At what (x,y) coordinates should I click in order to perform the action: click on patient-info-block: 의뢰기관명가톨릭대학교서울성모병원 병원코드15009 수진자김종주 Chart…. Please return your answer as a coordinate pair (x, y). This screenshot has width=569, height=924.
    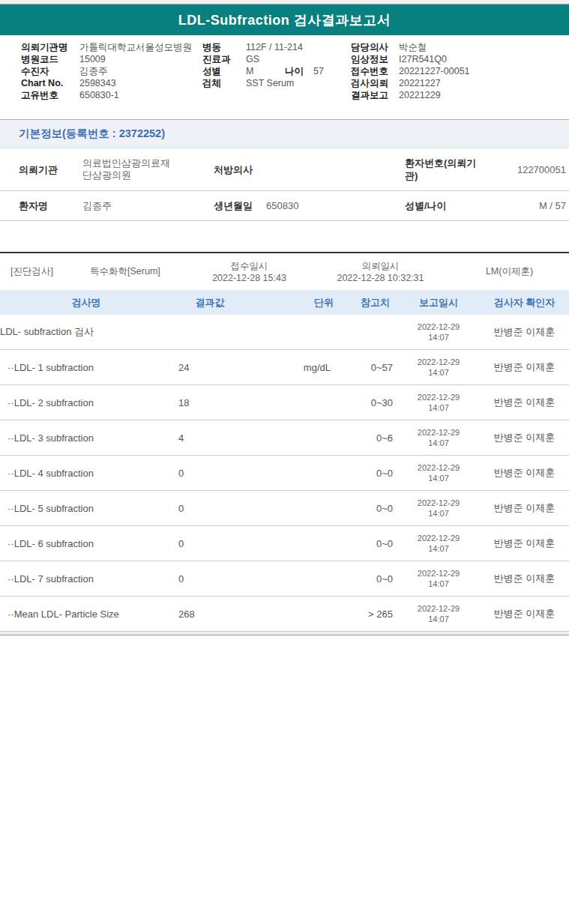
    Looking at the image, I should click on (285, 72).